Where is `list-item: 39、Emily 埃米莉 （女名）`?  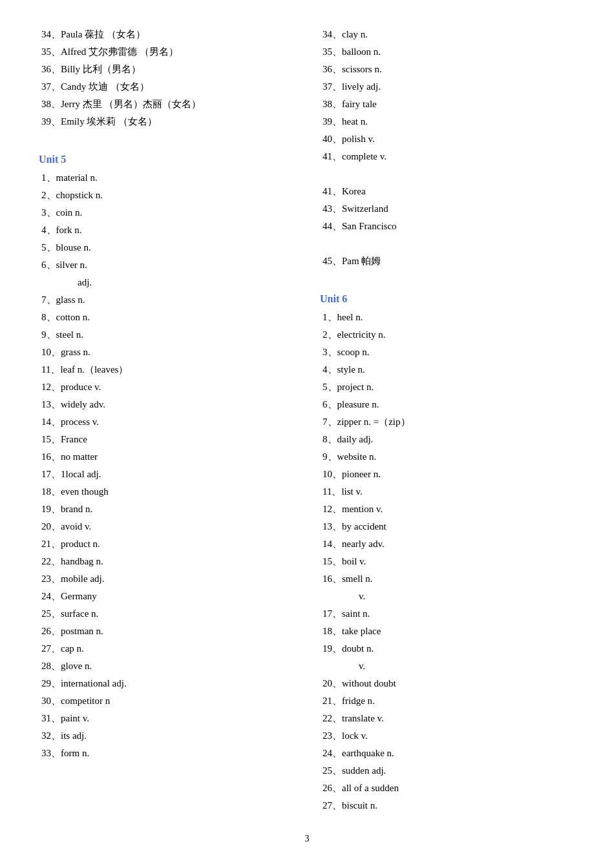
list-item: 39、Emily 埃米莉 （女名） is located at coordinates (167, 121).